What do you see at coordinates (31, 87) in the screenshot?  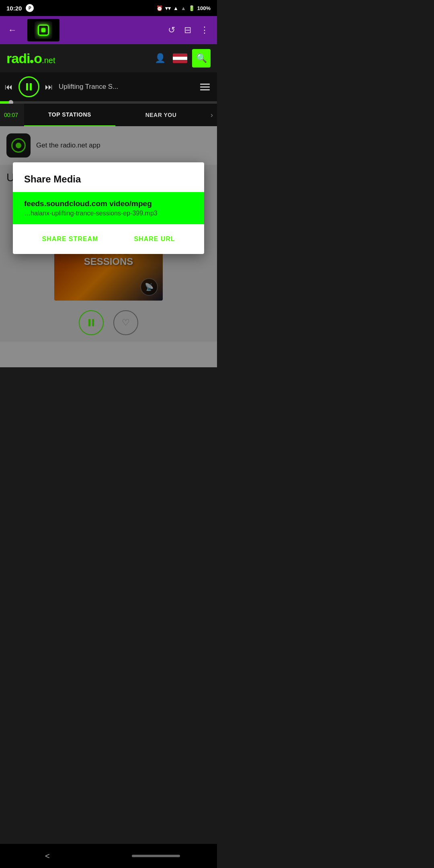 I see `pause-bar-right` at bounding box center [31, 87].